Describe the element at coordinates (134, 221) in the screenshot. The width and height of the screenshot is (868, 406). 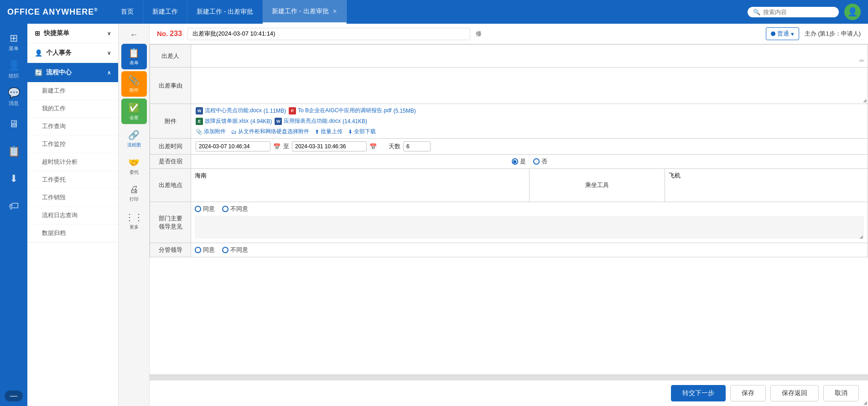
I see `more-tool-btn: ⋮⋮ 更多` at that location.